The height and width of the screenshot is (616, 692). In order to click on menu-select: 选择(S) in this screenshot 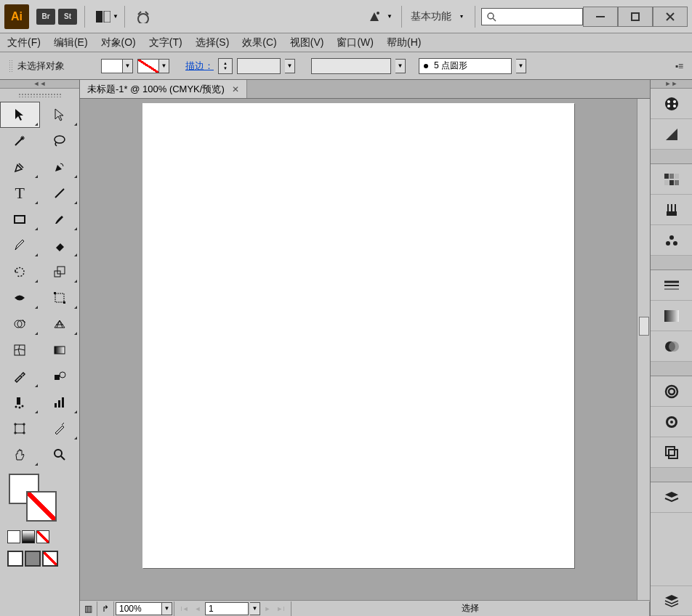, I will do `click(212, 43)`.